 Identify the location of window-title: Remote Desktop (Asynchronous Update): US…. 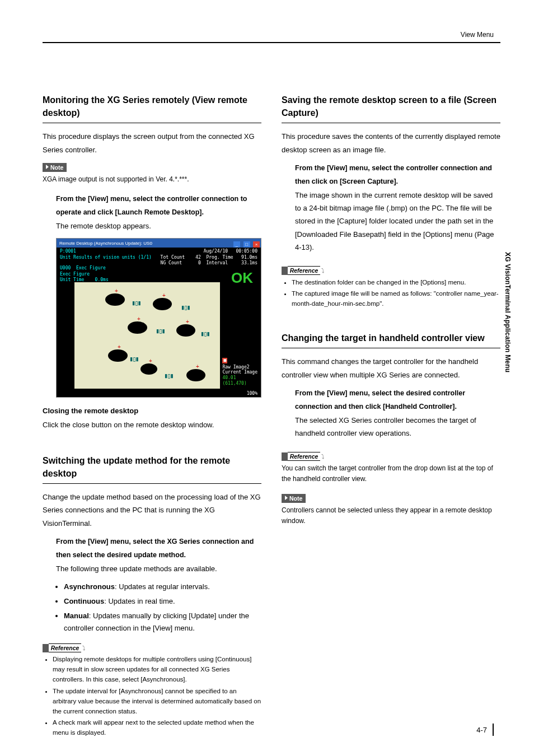
(105, 243).